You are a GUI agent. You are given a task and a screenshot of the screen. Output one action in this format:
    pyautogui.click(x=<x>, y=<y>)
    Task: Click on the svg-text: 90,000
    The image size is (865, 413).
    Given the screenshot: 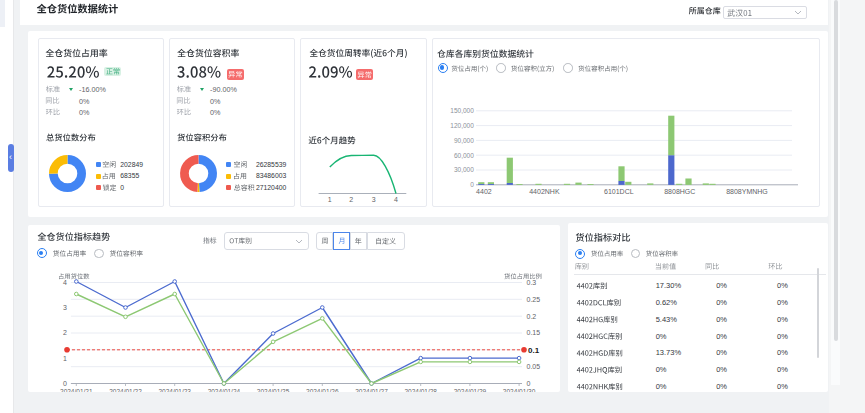 What is the action you would take?
    pyautogui.click(x=464, y=140)
    